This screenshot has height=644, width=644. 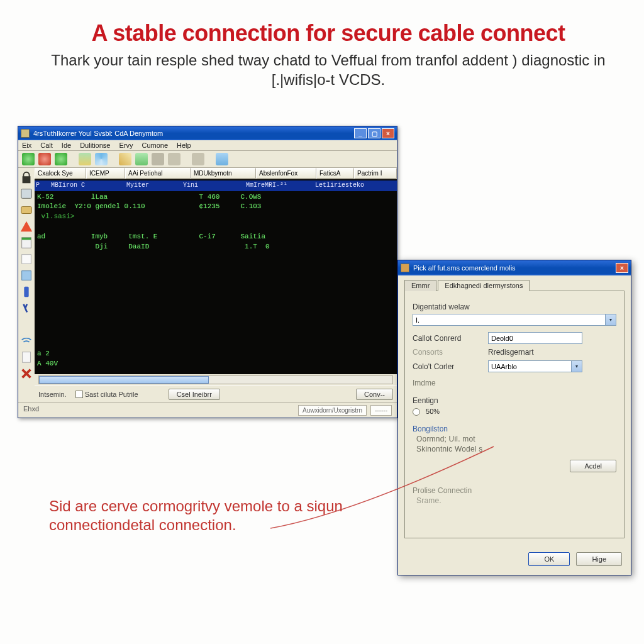 I want to click on menu-item: Help, so click(x=184, y=145).